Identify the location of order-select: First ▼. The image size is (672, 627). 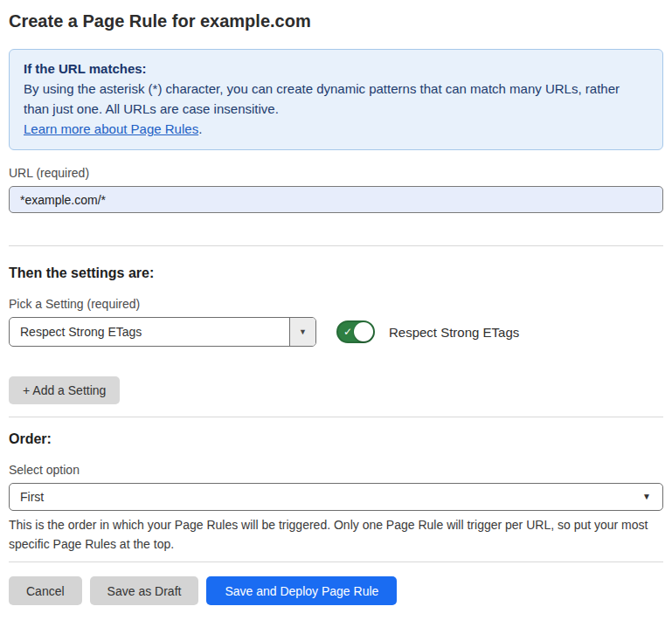
(336, 497).